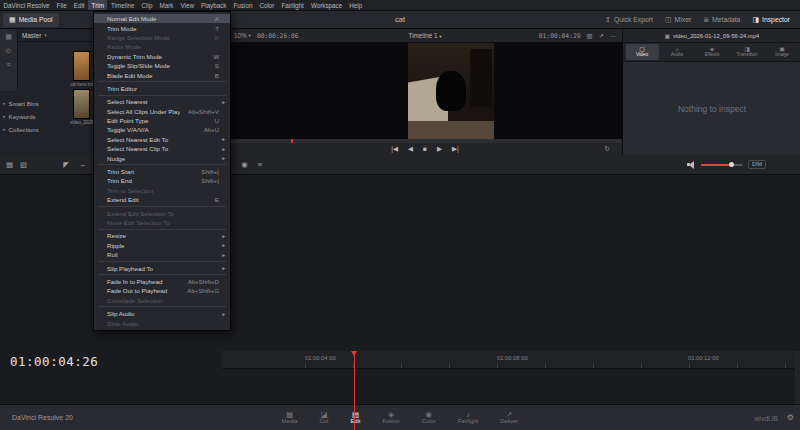  I want to click on first-frame-button: |◀, so click(394, 150).